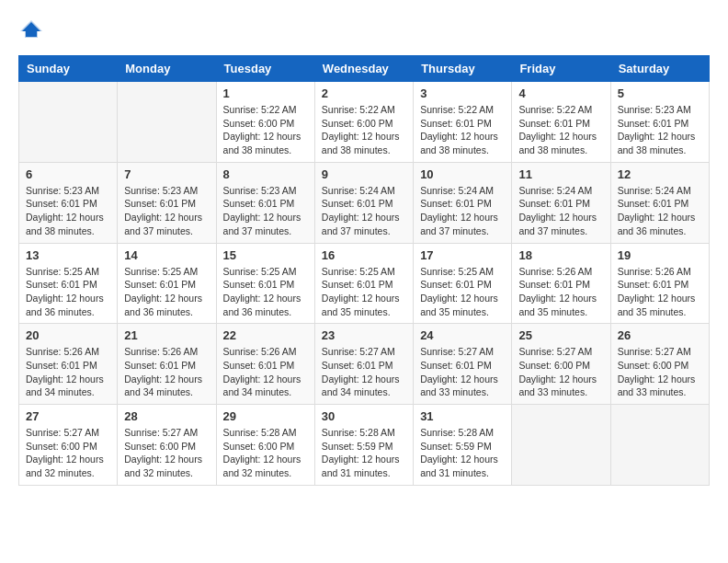 The height and width of the screenshot is (563, 728). I want to click on calendar-cell: 23Sunrise: 5:27 AMSunset: 6:01 PMDayligh…, so click(364, 364).